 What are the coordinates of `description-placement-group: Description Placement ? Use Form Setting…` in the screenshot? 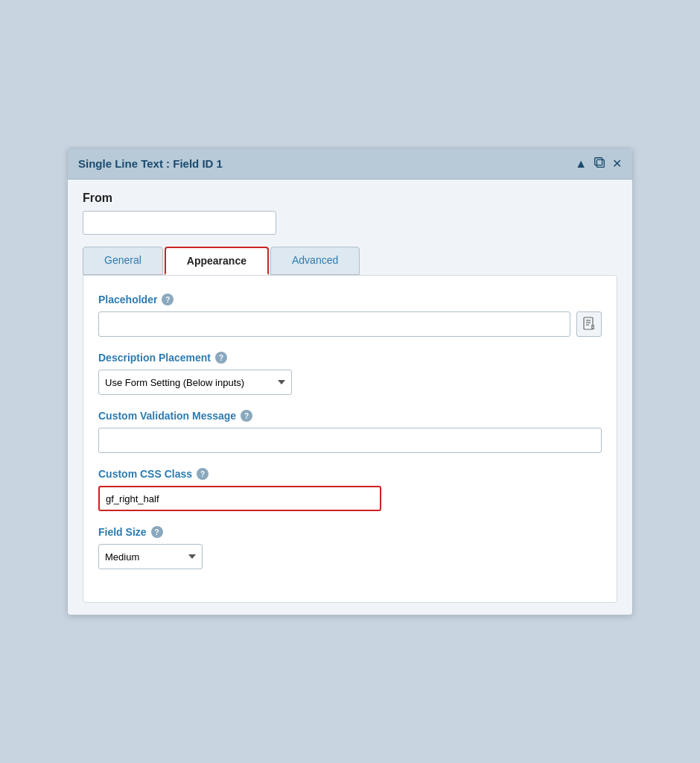 It's located at (350, 373).